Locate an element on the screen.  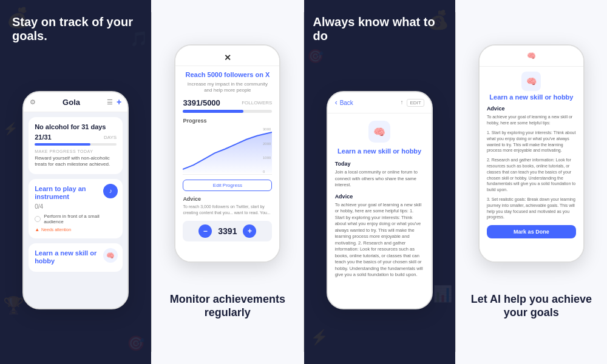
p1-attention-row: ▲ Needs attention is located at coordinates (75, 229).